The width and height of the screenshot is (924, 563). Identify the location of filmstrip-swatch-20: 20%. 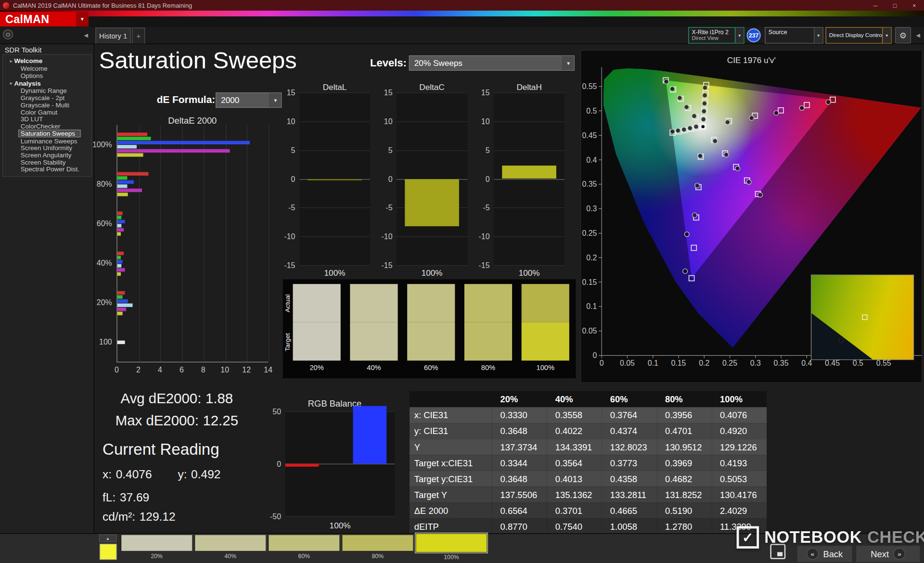
(157, 547).